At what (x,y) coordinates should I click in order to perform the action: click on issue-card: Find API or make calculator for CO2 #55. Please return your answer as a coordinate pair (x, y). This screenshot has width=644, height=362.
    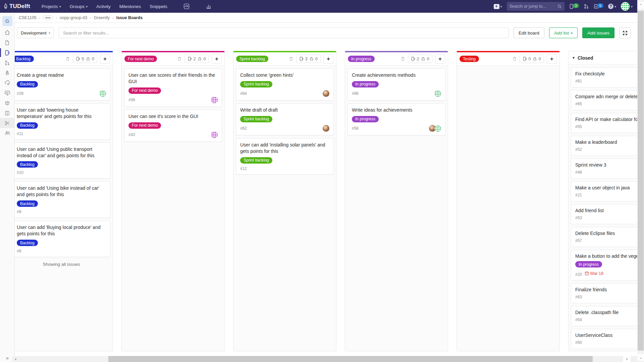
    Looking at the image, I should click on (604, 123).